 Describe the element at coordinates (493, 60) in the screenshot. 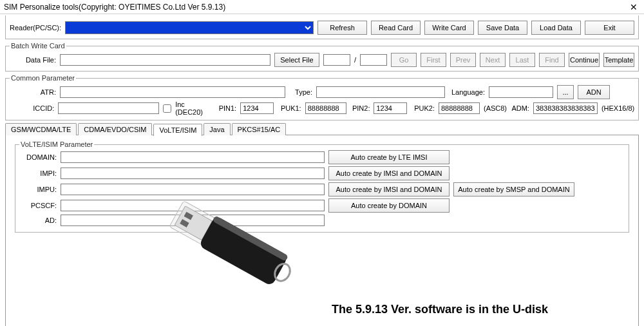

I see `next-button: Next` at that location.